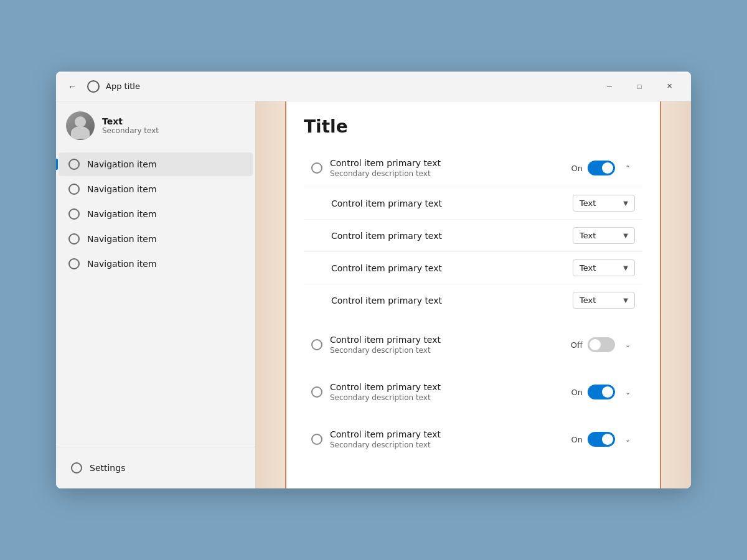 This screenshot has height=560, width=747. What do you see at coordinates (131, 126) in the screenshot?
I see `user-info: Text Secondary text` at bounding box center [131, 126].